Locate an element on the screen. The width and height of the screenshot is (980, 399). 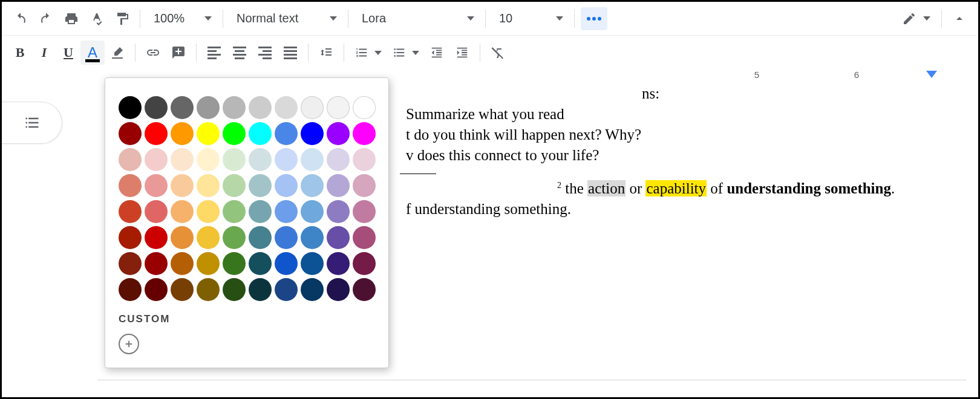
document-outline-button is located at coordinates (32, 123).